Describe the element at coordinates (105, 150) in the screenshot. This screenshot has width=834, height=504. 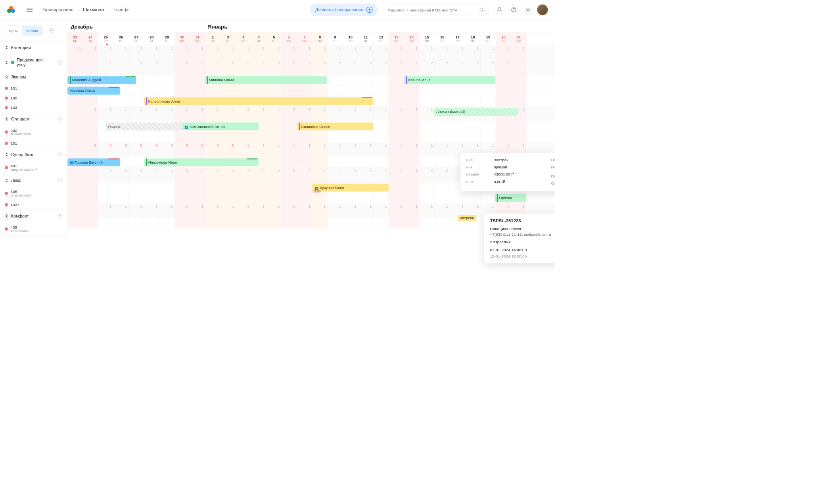
I see `grid-cell: 0` at that location.